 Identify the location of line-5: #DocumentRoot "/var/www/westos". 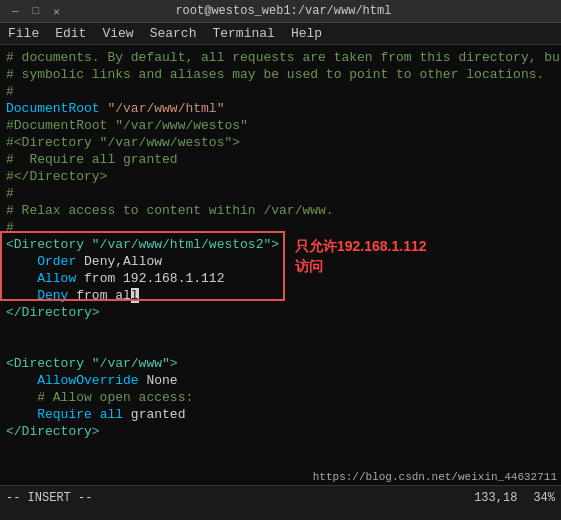
(280, 126).